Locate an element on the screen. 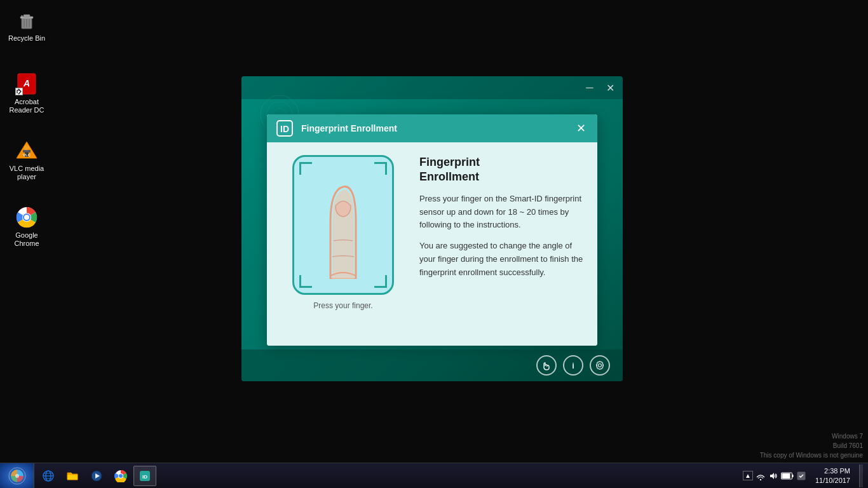  scanner-corner-tl is located at coordinates (306, 168).